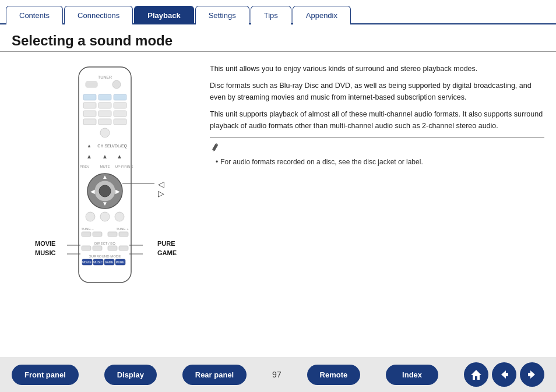  What do you see at coordinates (120, 146) in the screenshot?
I see `svg-text: VOL/EQ` at bounding box center [120, 146].